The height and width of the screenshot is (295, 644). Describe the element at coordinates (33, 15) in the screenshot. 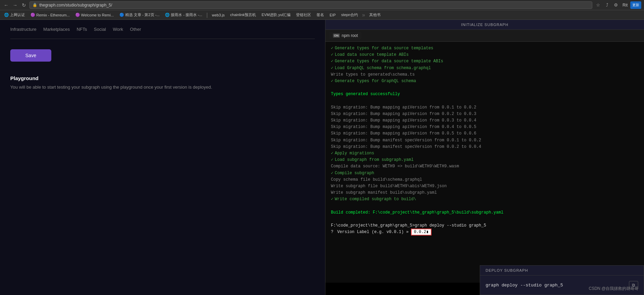

I see `remix-icon-1: 🟣` at that location.